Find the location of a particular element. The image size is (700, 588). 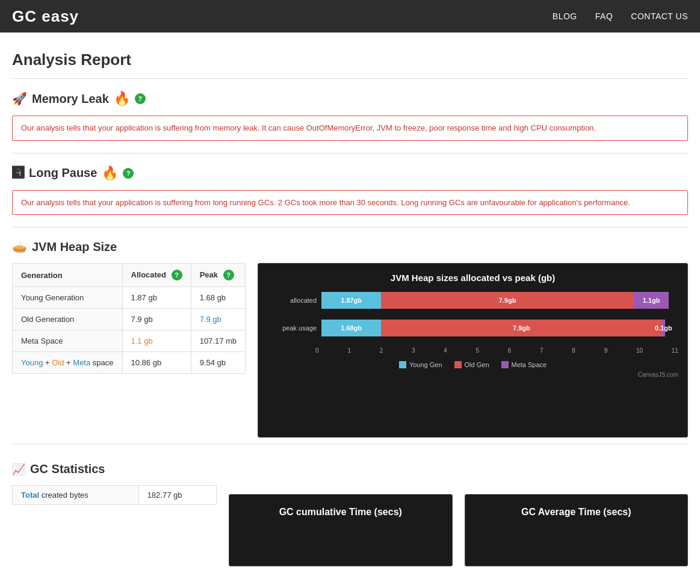

peak-bars: 1.68gb 7.9gb 0.1gb is located at coordinates (497, 328).